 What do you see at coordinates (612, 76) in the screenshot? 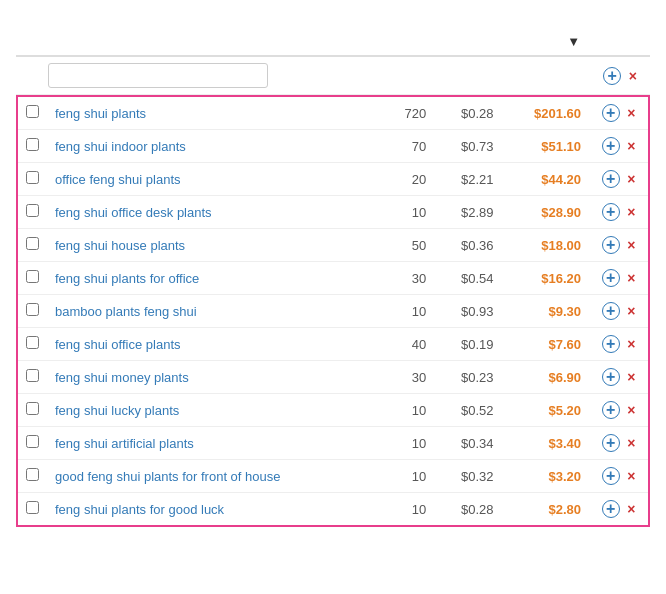
I see `filter-add-button: +` at bounding box center [612, 76].